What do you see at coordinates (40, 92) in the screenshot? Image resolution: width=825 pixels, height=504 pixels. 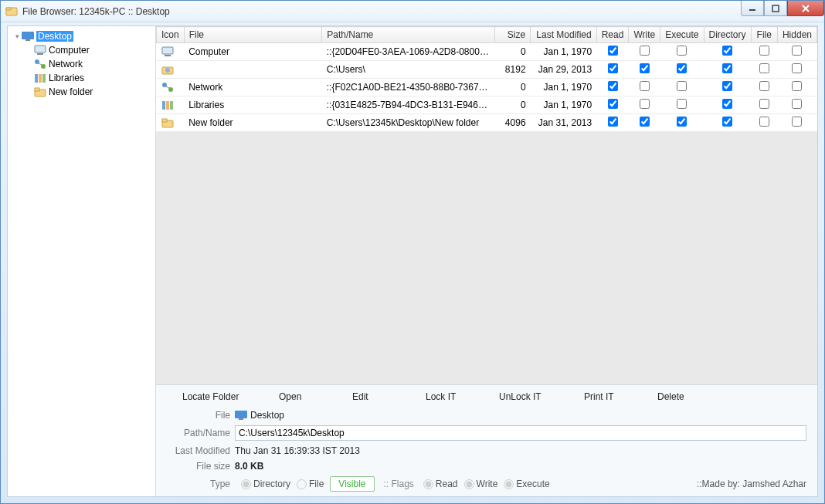 I see `folder-icon` at bounding box center [40, 92].